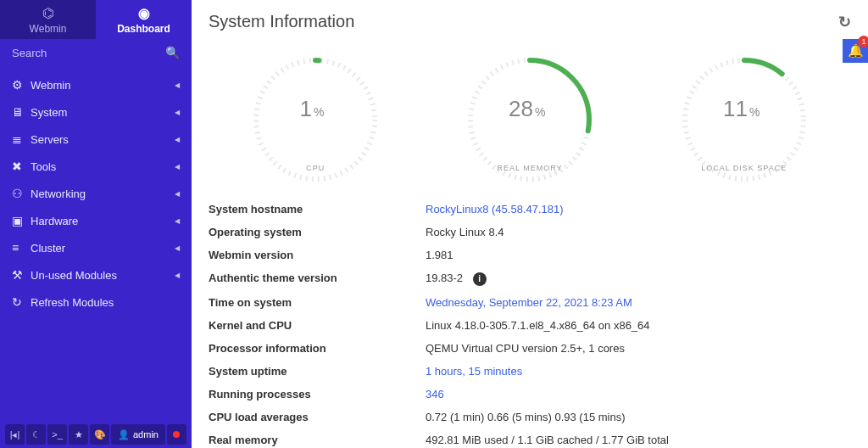 This screenshot has width=868, height=448. What do you see at coordinates (21, 193) in the screenshot?
I see `nav-icon: ⚇` at bounding box center [21, 193].